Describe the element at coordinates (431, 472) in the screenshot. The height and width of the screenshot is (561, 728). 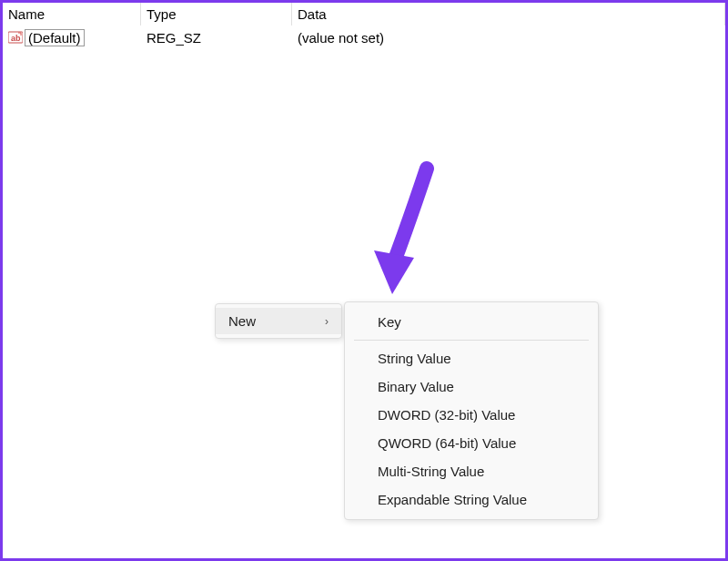
I see `submenu-item-multistring-label: Multi-String Value` at that location.